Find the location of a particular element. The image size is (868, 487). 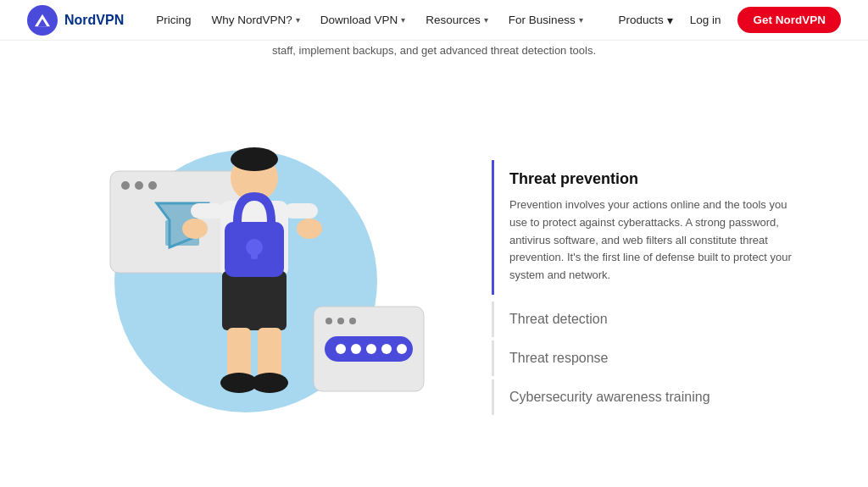

nav-links: Pricing Why NordVPN? ▾ Download VPN ▾ Re… is located at coordinates (383, 20).